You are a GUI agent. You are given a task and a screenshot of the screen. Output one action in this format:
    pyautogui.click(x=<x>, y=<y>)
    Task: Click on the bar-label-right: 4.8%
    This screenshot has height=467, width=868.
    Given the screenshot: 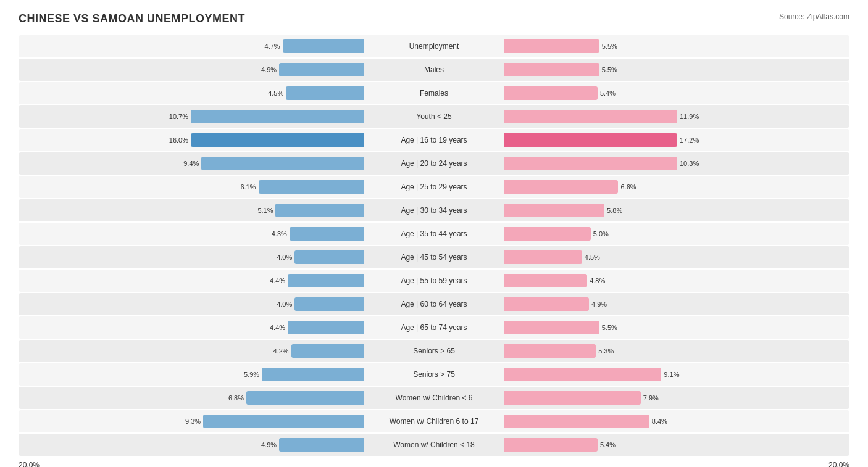 What is the action you would take?
    pyautogui.click(x=598, y=281)
    